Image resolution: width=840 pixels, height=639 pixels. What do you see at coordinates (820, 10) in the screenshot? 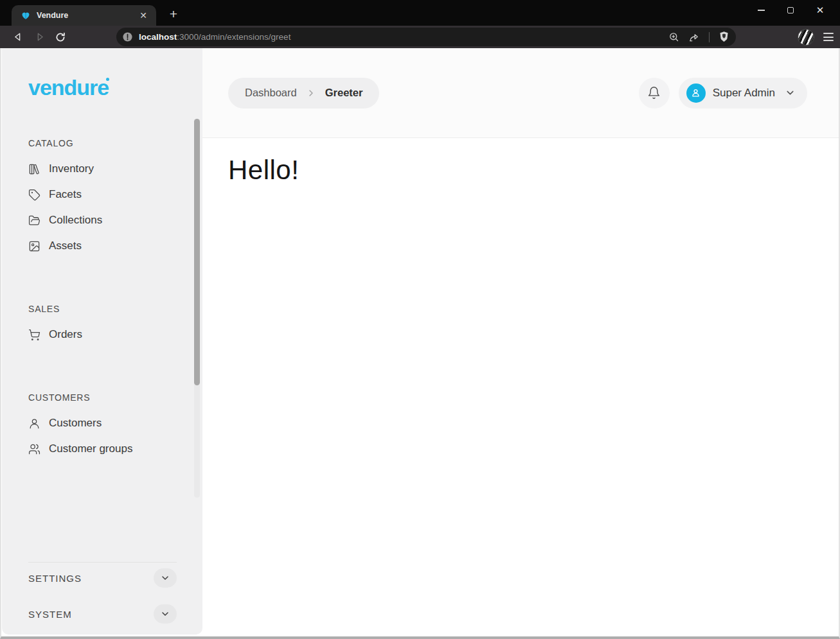
I see `close-window-button: ✕` at bounding box center [820, 10].